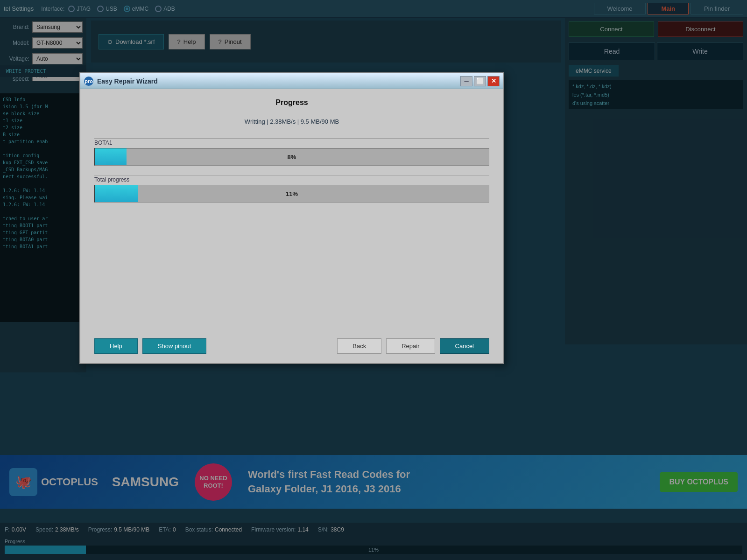  Describe the element at coordinates (465, 346) in the screenshot. I see `cancel-button: Cancel` at that location.